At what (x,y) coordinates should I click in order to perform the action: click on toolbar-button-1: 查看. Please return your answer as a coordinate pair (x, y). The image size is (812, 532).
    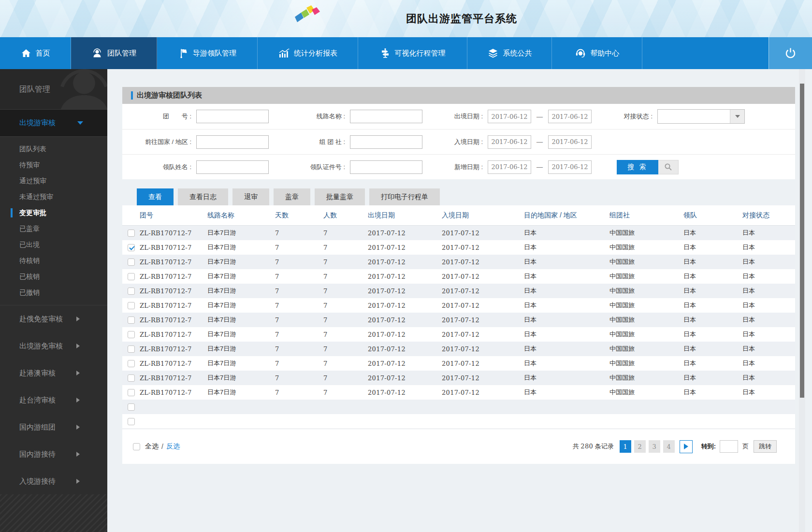
    Looking at the image, I should click on (155, 197).